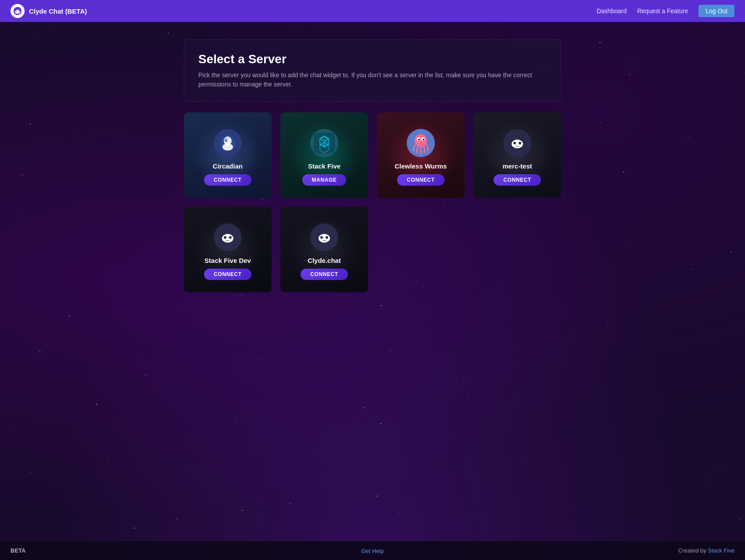 This screenshot has height=560, width=745. I want to click on server-name-stackfive: Stack Five, so click(324, 166).